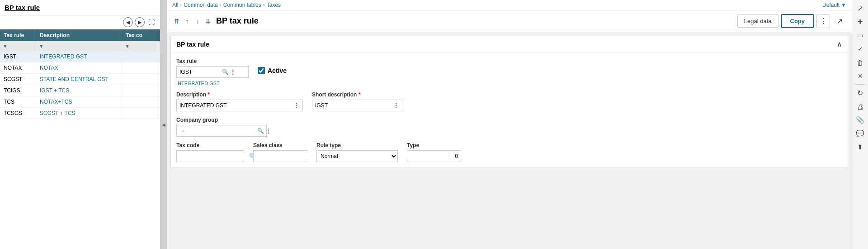  I want to click on attach-button: 📎, so click(860, 120).